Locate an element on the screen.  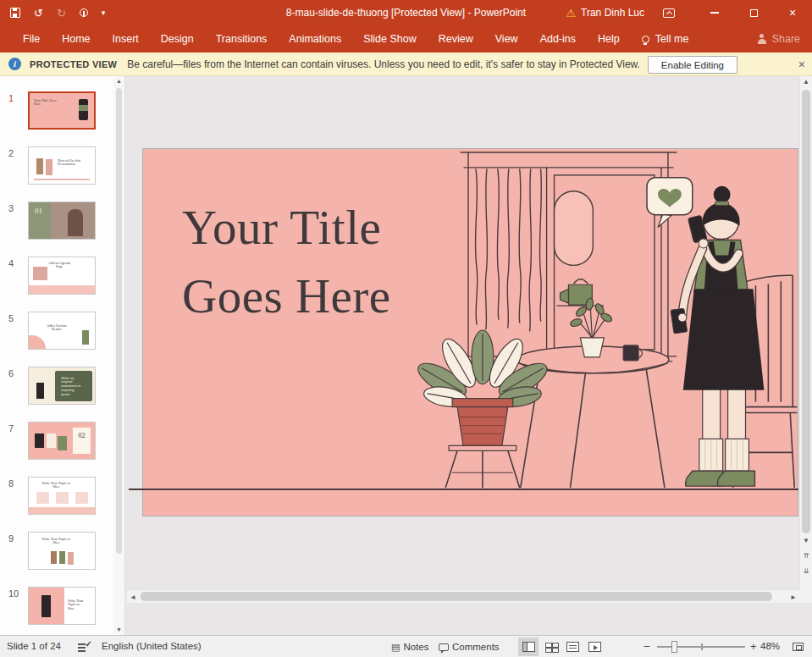
spell-check-icon is located at coordinates (84, 647).